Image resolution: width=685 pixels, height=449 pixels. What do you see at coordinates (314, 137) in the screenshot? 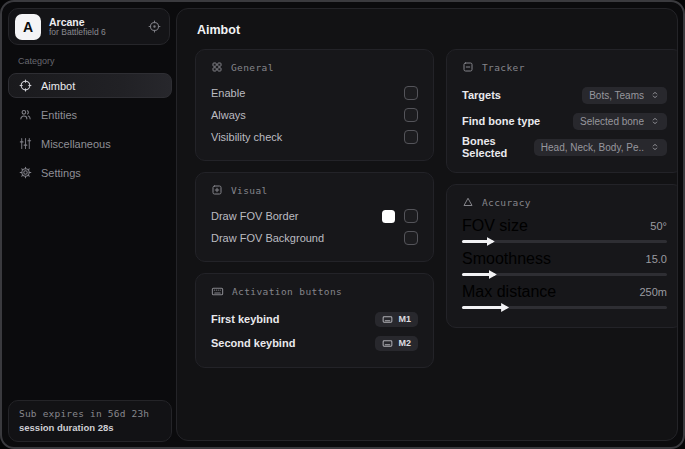
I see `setting-row-visibility-check: Visibility check` at bounding box center [314, 137].